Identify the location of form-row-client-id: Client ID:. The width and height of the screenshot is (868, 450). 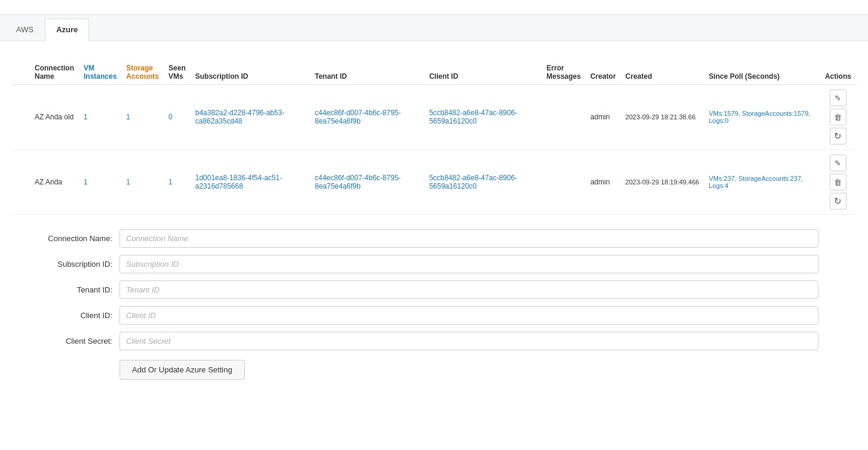
(415, 315).